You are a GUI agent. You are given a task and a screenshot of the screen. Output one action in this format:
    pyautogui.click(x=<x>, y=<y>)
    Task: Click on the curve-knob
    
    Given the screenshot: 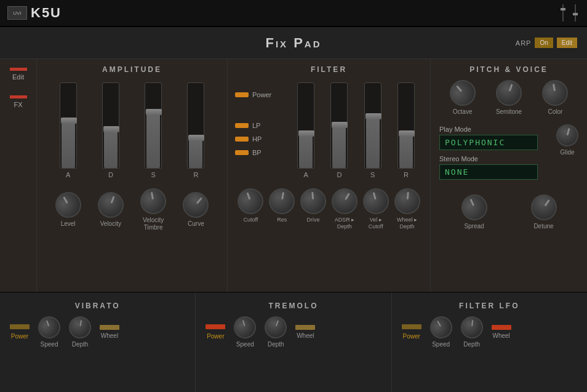 What is the action you would take?
    pyautogui.click(x=196, y=204)
    